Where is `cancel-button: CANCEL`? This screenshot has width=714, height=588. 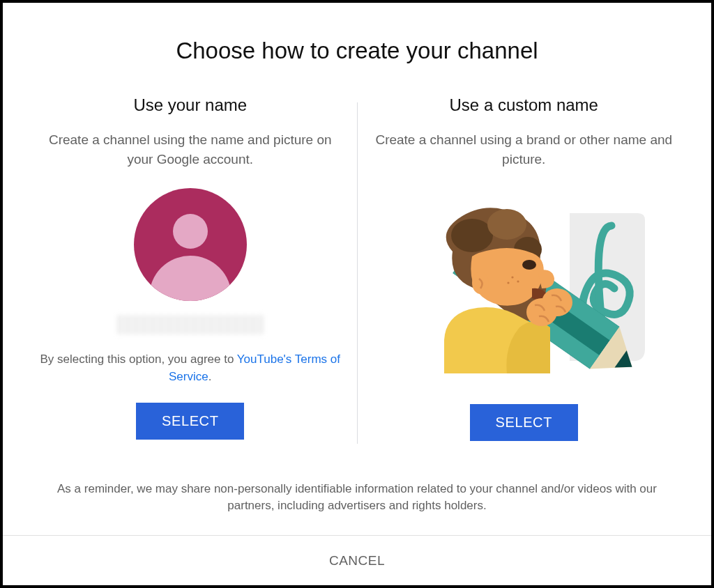
cancel-button: CANCEL is located at coordinates (357, 561).